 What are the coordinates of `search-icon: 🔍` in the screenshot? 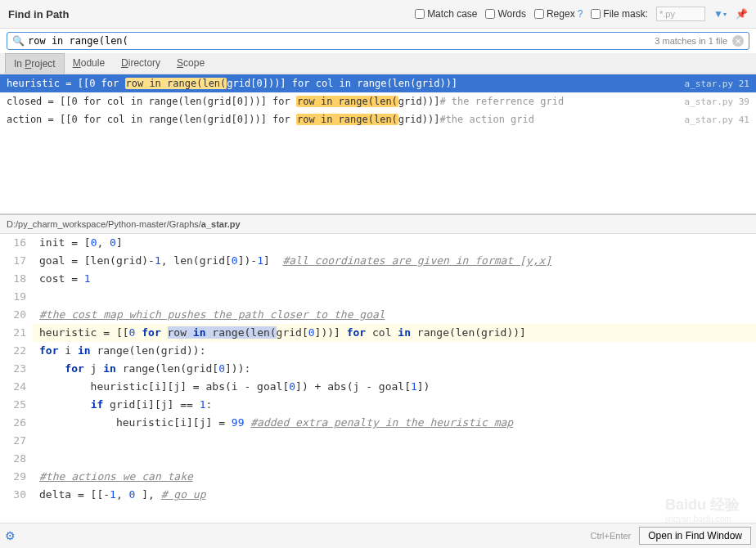 It's located at (18, 41).